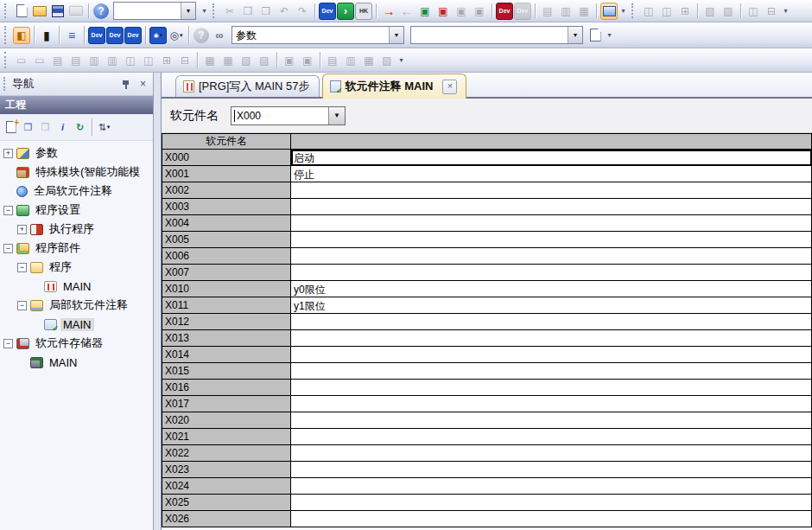 The width and height of the screenshot is (812, 530). Describe the element at coordinates (76, 191) in the screenshot. I see `tree-item-全局软元件注释: +全局软元件注释` at that location.